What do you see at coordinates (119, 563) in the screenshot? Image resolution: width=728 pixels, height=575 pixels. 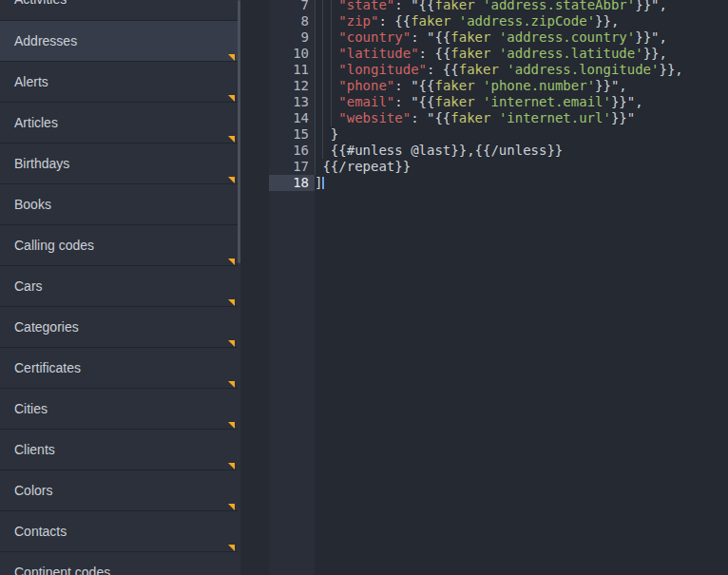 I see `sidebar-item-continent-codes: Continent codes` at bounding box center [119, 563].